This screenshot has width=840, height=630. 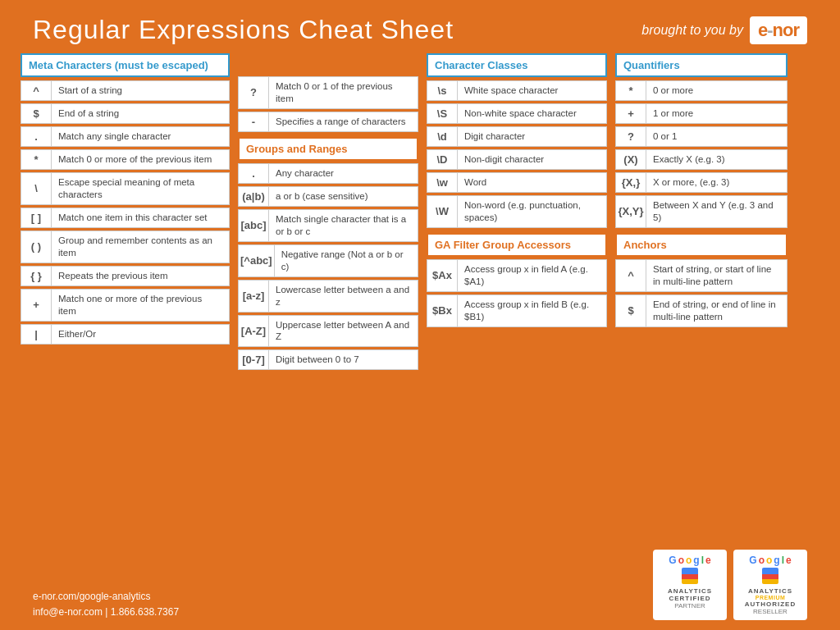 I want to click on desc-one-more: Match one or more of the previous item, so click(x=141, y=305).